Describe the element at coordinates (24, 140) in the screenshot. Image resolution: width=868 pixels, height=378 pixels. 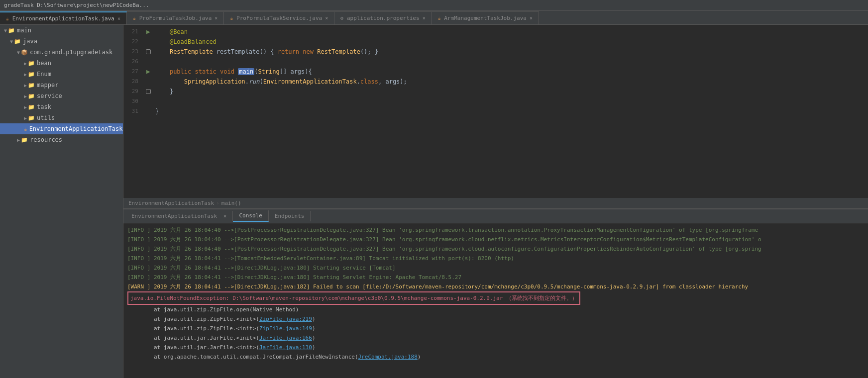
I see `folder-icon-resources: 📁` at that location.